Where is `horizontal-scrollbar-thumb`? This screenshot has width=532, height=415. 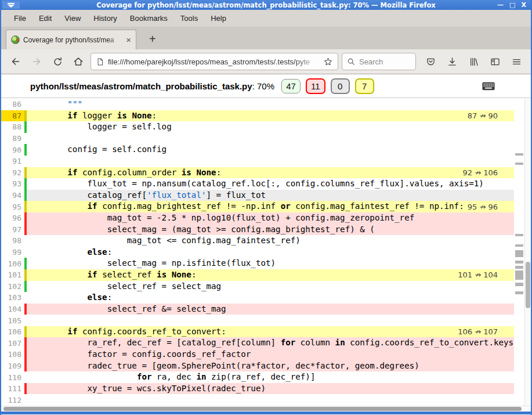
horizontal-scrollbar-thumb is located at coordinates (262, 409).